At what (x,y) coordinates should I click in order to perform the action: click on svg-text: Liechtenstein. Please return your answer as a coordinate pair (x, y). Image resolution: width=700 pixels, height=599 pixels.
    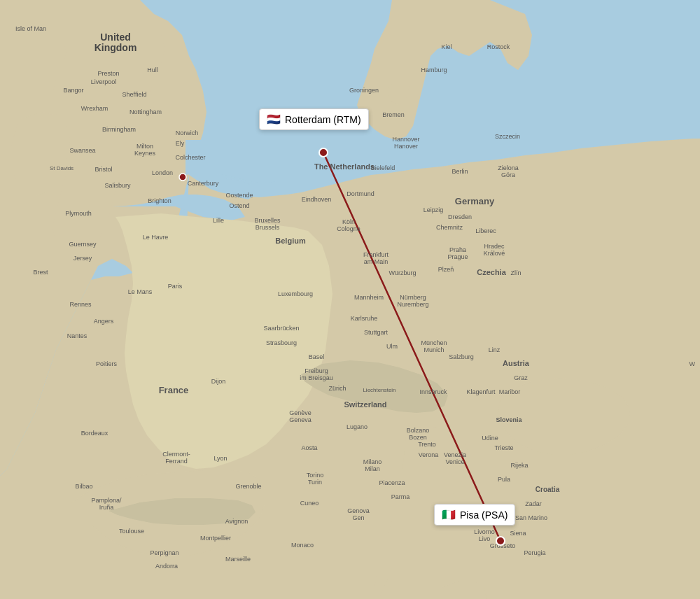
    Looking at the image, I should click on (379, 390).